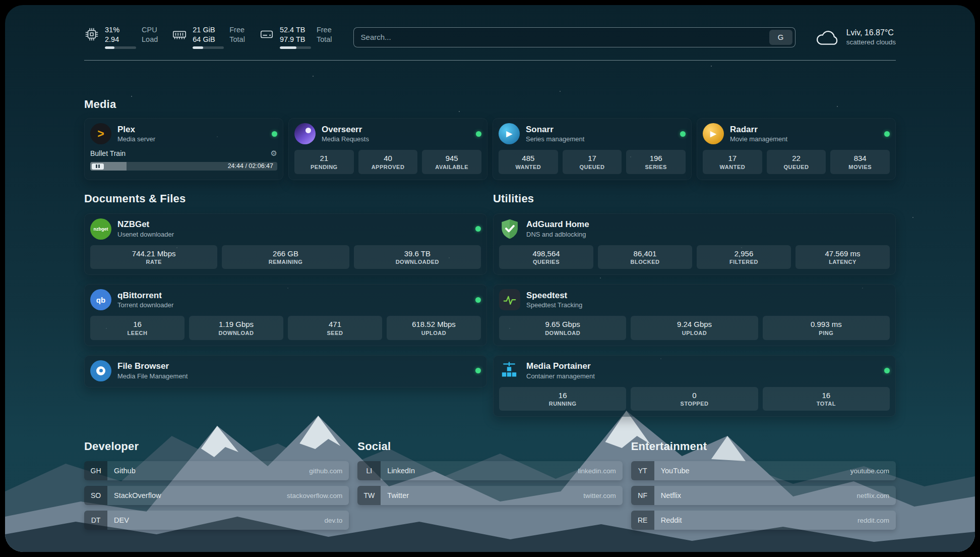 Image resolution: width=980 pixels, height=557 pixels. Describe the element at coordinates (555, 296) in the screenshot. I see `service-name: Speedtest` at that location.